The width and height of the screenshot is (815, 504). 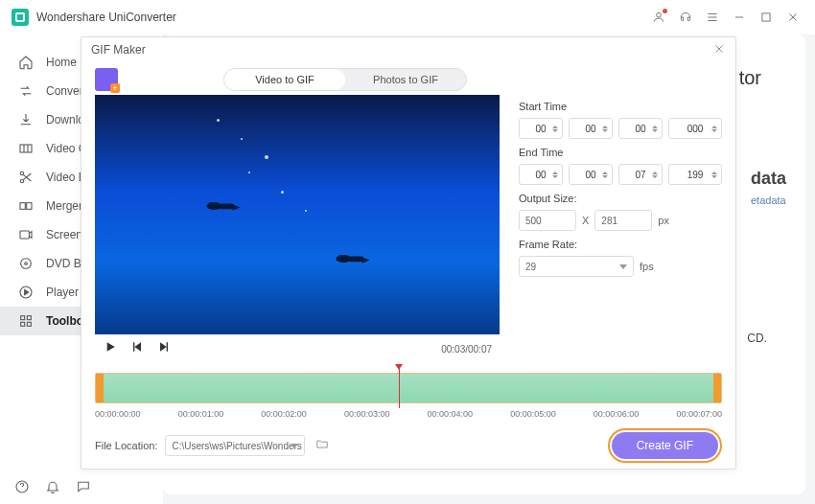 What do you see at coordinates (106, 80) in the screenshot?
I see `add-media-button` at bounding box center [106, 80].